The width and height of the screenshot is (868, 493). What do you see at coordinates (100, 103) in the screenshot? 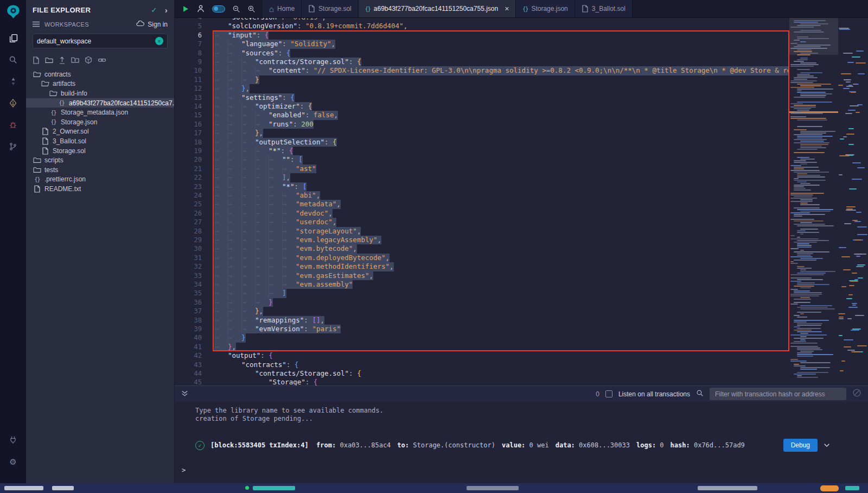
I see `file-tree-item: {}a69b43f277ba20fcac141151250ca7...` at bounding box center [100, 103].